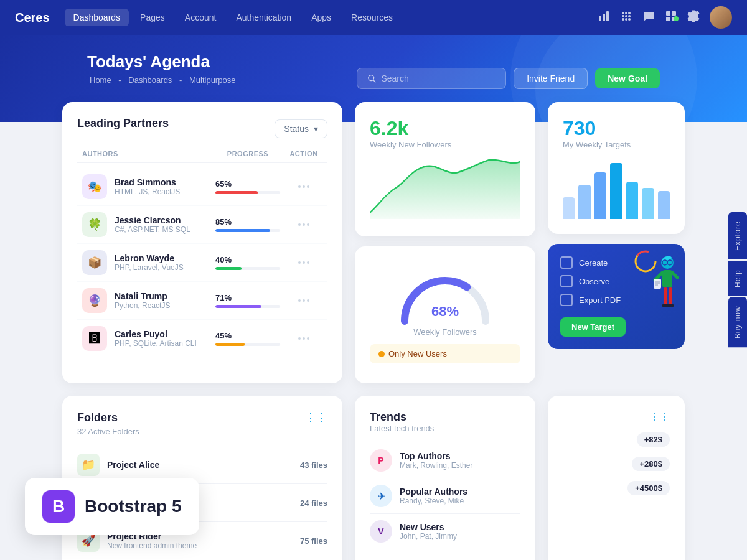 The image size is (747, 560). What do you see at coordinates (438, 78) in the screenshot?
I see `search-input` at bounding box center [438, 78].